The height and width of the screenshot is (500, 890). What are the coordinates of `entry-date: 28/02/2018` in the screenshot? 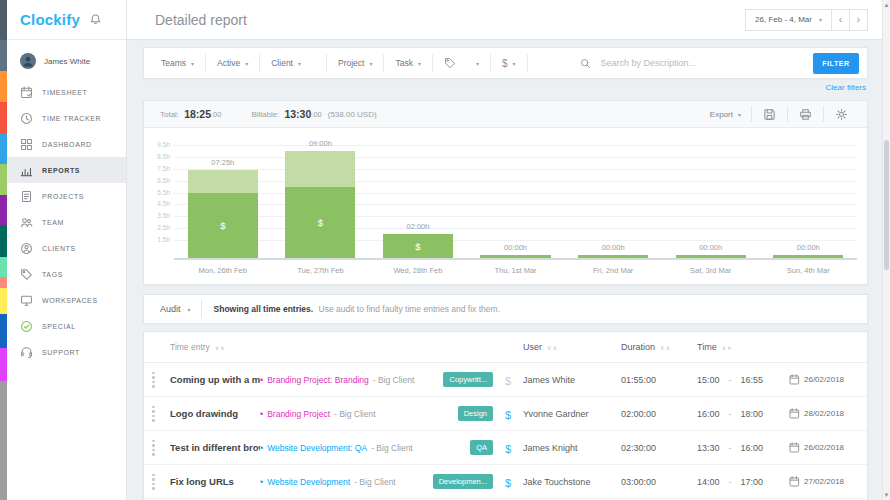 It's located at (824, 414).